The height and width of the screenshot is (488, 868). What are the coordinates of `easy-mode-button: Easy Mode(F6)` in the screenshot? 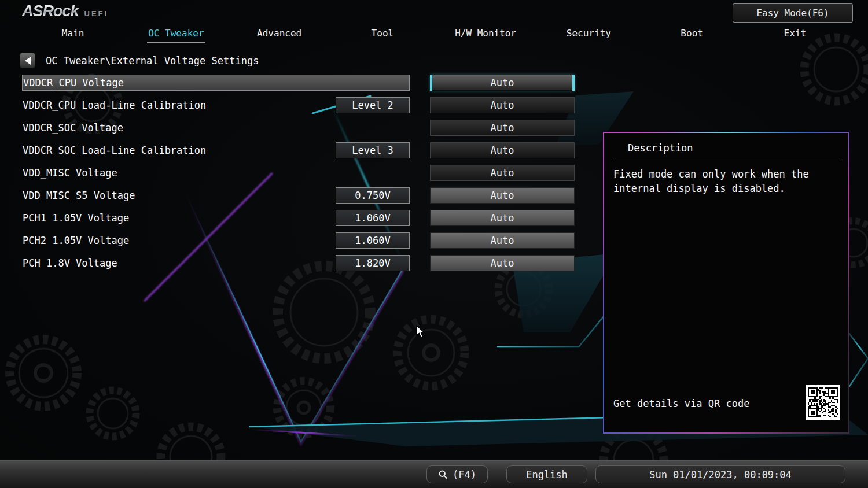 It's located at (793, 13).